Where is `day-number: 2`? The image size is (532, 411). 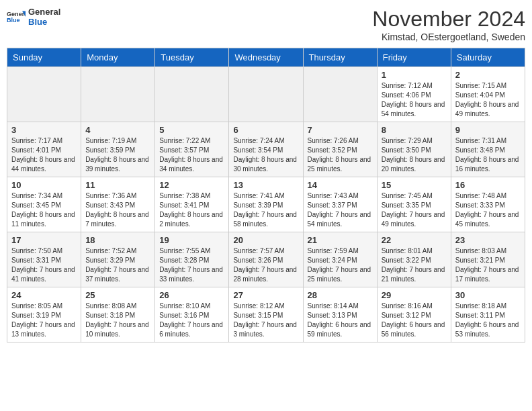 day-number: 2 is located at coordinates (488, 75).